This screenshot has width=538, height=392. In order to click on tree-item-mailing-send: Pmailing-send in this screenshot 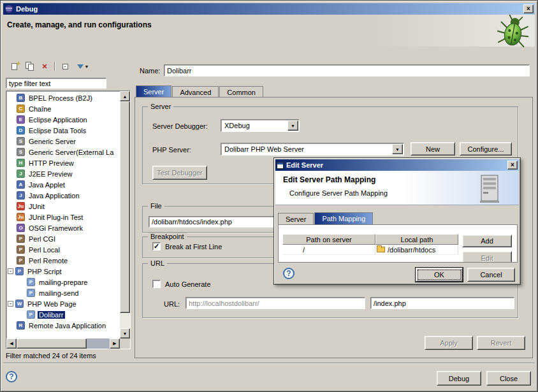, I will do `click(64, 293)`.